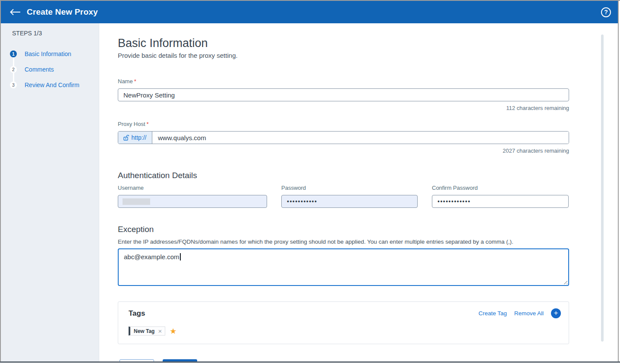  Describe the element at coordinates (54, 69) in the screenshot. I see `sidebar-step-comments: 2 Comments` at that location.